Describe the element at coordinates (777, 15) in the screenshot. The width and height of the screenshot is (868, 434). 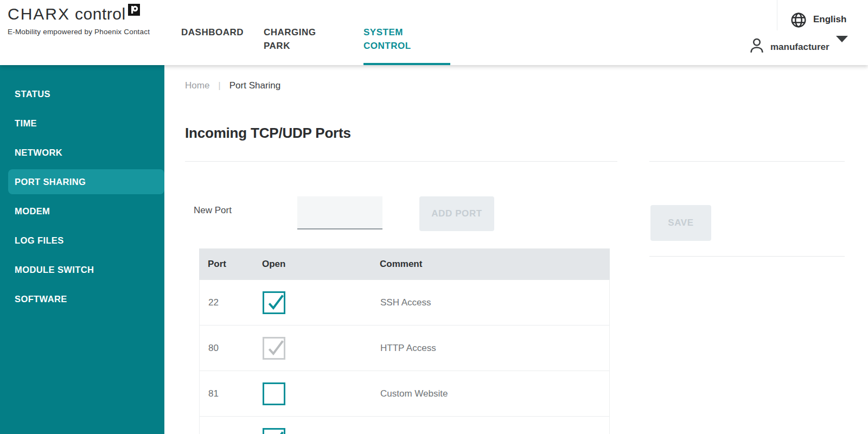
I see `header-divider` at that location.